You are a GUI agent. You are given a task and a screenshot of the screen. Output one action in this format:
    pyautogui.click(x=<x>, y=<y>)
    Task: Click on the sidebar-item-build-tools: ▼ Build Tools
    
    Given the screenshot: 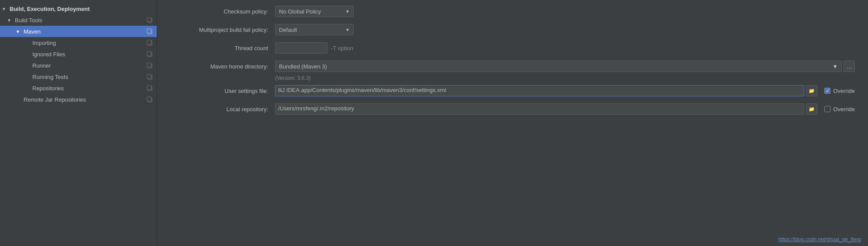 What is the action you would take?
    pyautogui.click(x=79, y=20)
    